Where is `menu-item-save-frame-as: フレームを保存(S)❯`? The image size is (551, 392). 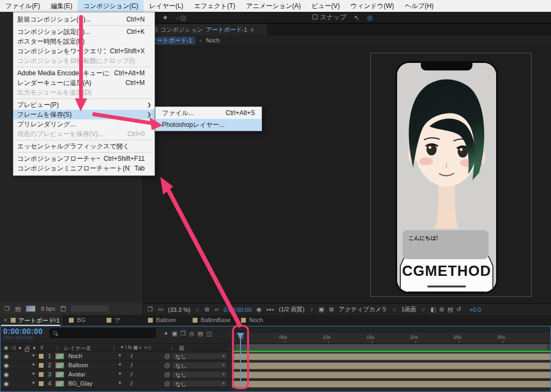
menu-item-save-frame-as: フレームを保存(S)❯ is located at coordinates (84, 115).